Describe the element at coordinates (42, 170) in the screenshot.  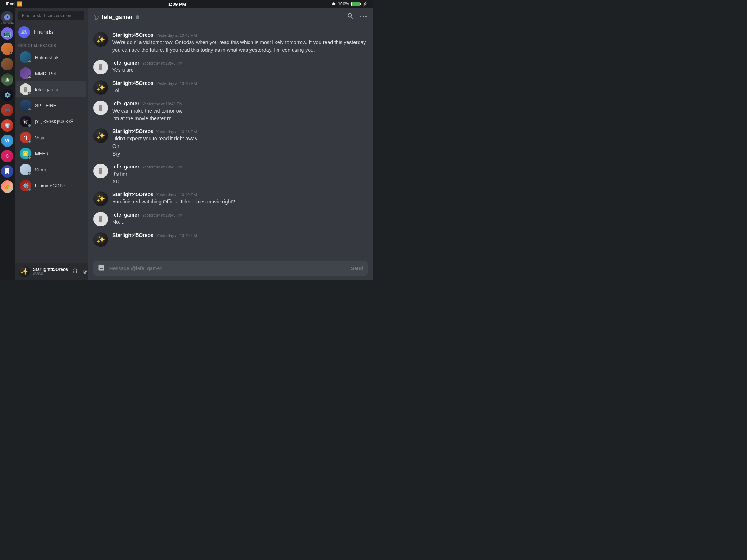
I see `dm-name-storm: Storm` at that location.